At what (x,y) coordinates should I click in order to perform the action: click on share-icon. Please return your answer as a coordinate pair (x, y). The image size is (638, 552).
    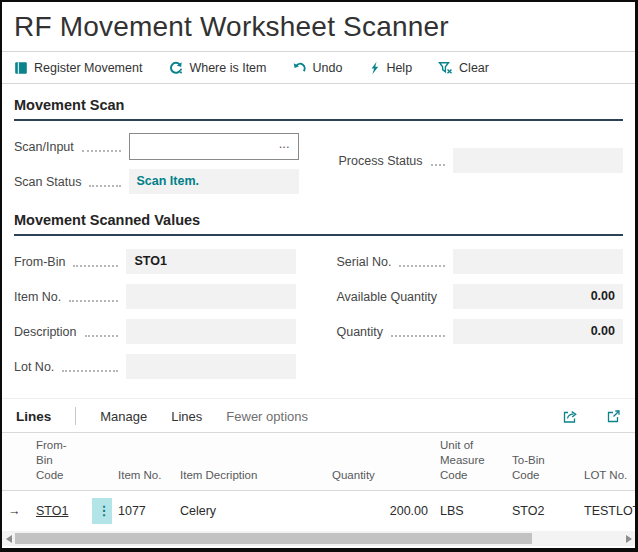
    Looking at the image, I should click on (570, 416).